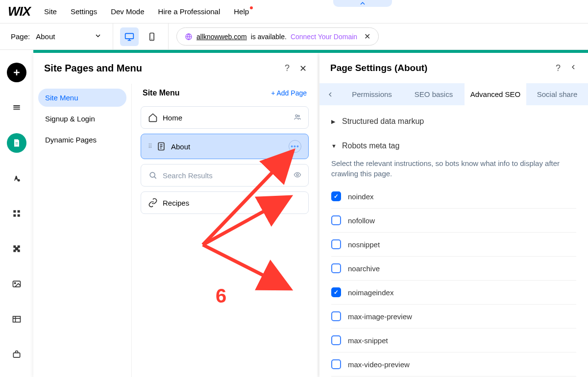 Image resolution: width=588 pixels, height=377 pixels. What do you see at coordinates (17, 108) in the screenshot?
I see `rail-sections-icon` at bounding box center [17, 108].